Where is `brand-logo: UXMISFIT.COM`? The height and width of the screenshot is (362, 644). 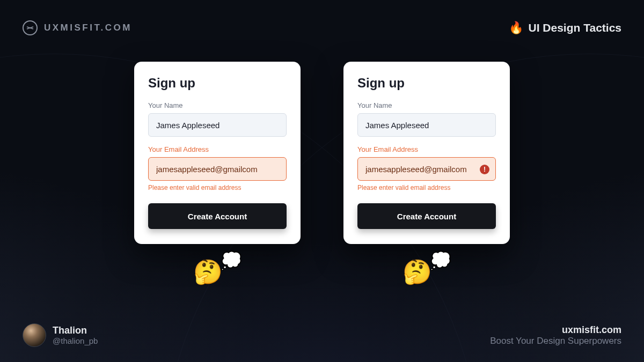 brand-logo: UXMISFIT.COM is located at coordinates (77, 28).